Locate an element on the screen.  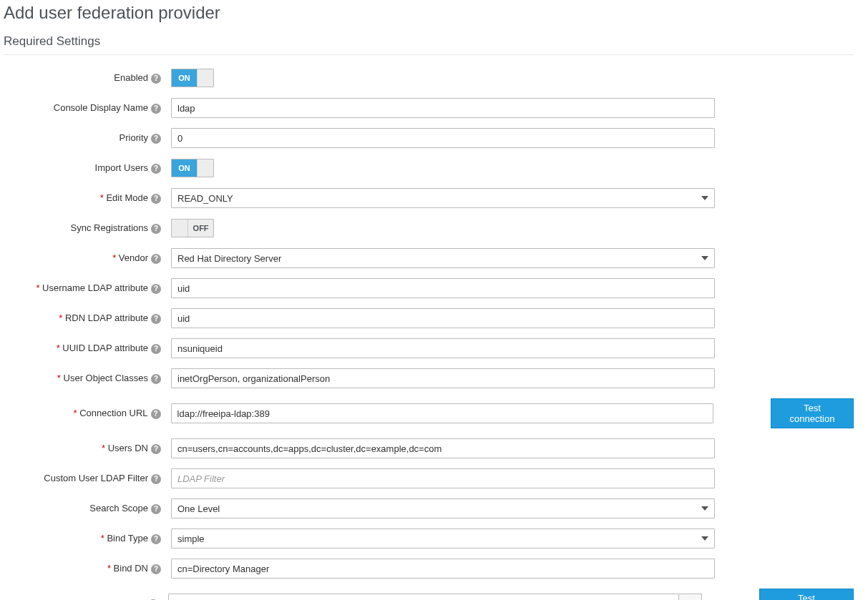
test-connection-button: Test connection is located at coordinates (812, 413).